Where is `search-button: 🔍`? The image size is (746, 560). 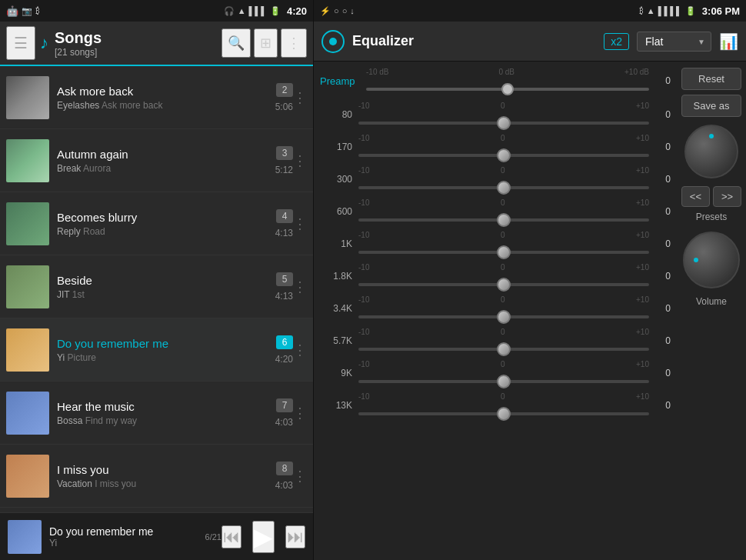
search-button: 🔍 is located at coordinates (236, 43).